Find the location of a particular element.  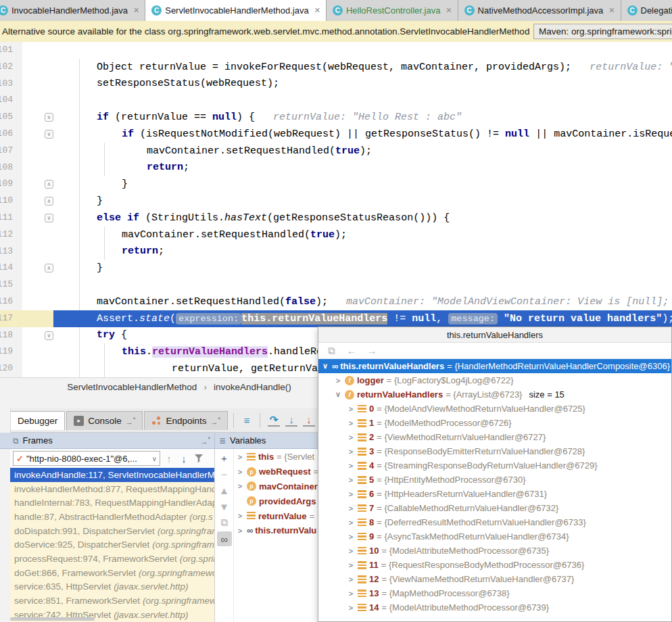

force-step-into-icon: ↓ is located at coordinates (309, 421).